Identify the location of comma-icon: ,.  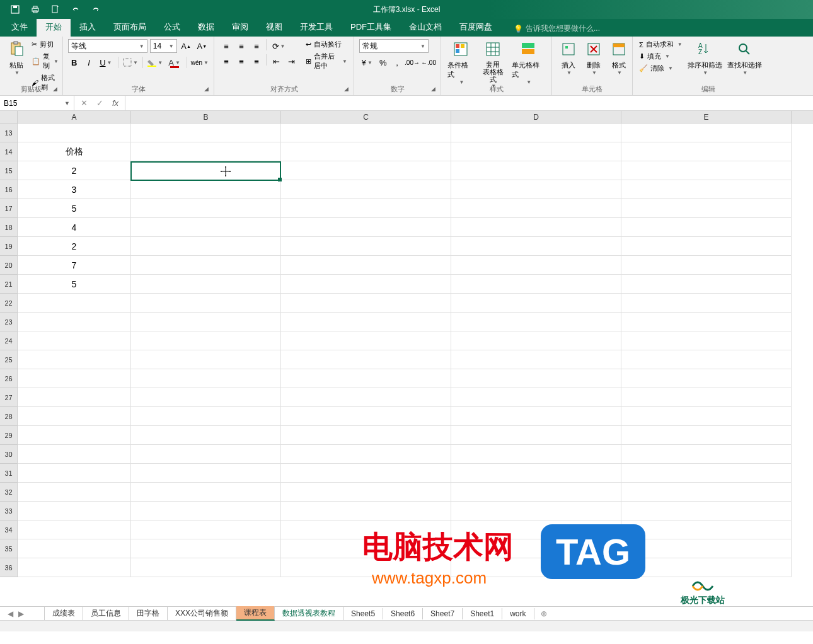
(397, 62).